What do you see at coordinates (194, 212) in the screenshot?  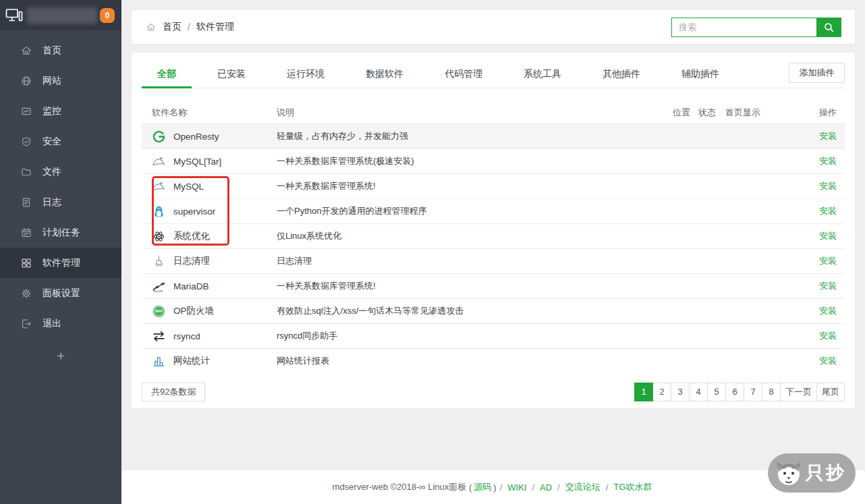 I see `software-name: supervisor` at bounding box center [194, 212].